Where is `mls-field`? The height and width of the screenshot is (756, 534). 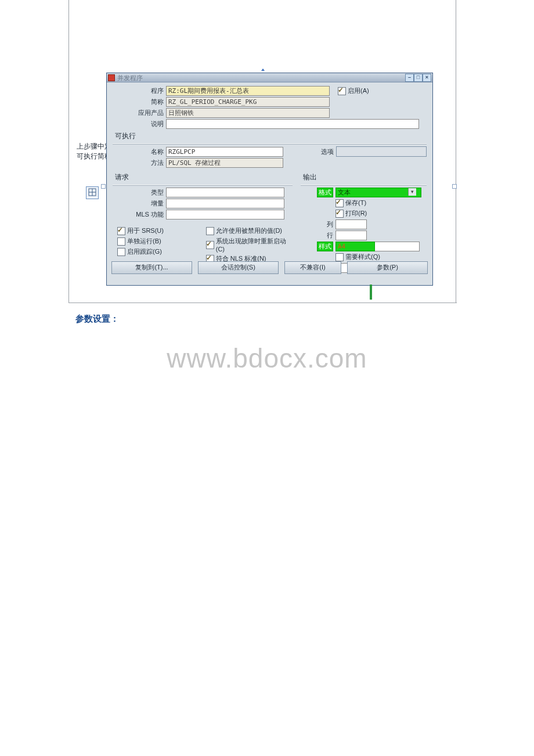 mls-field is located at coordinates (225, 215).